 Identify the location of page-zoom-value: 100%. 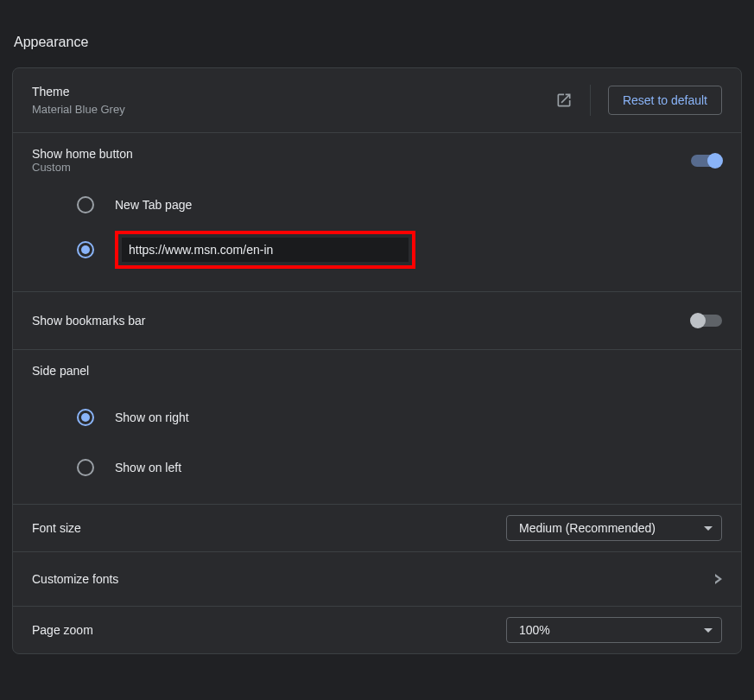
(611, 630).